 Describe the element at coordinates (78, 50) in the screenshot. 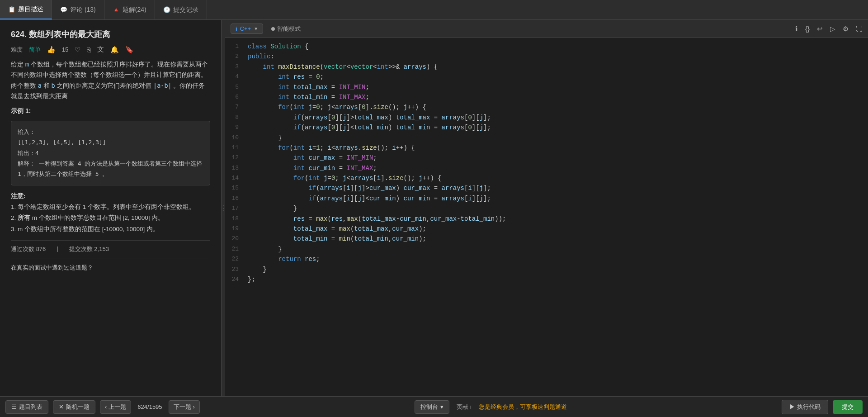

I see `heart-icon: ♡` at that location.